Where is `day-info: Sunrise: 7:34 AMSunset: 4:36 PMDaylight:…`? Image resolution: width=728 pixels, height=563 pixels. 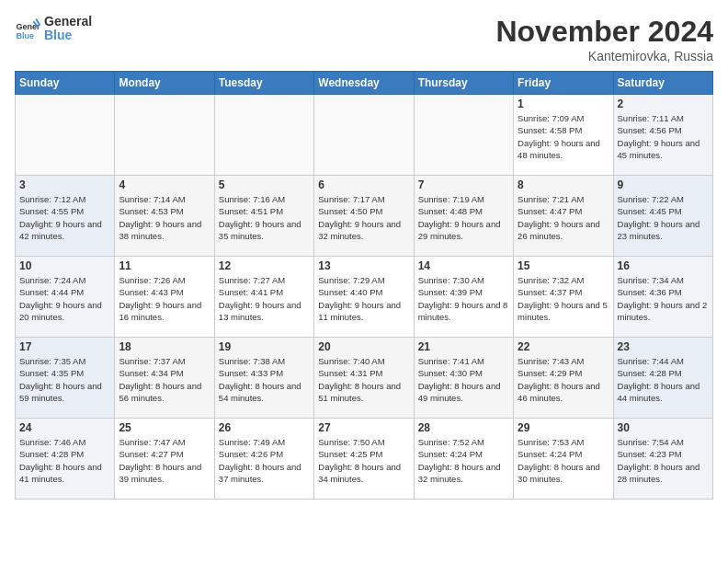
day-info: Sunrise: 7:34 AMSunset: 4:36 PMDaylight:… is located at coordinates (664, 298).